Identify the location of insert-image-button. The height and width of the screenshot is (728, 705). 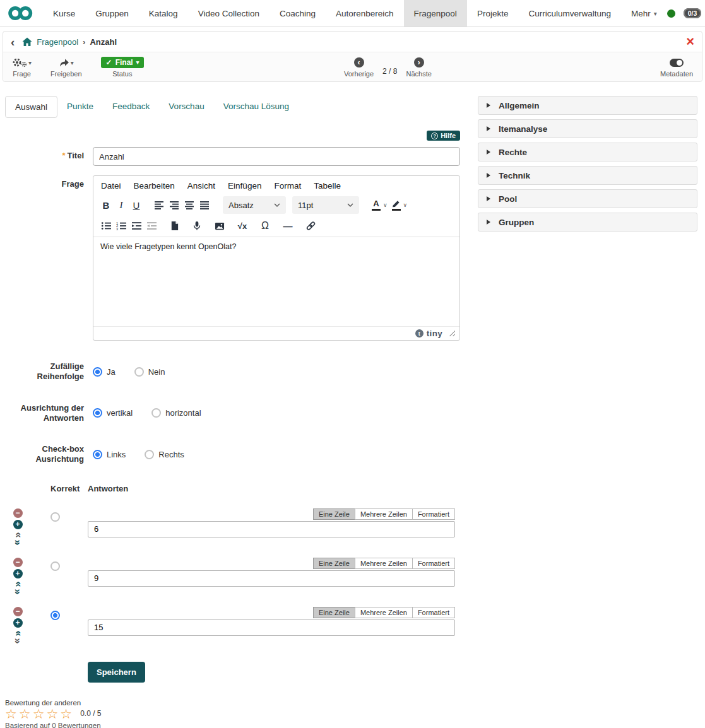
(220, 226).